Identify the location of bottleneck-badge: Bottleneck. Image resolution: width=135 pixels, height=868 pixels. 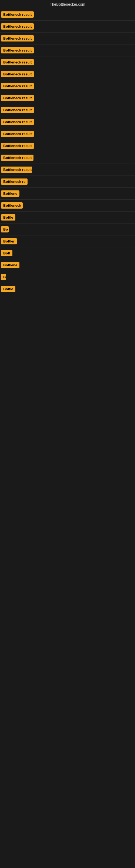
(12, 206).